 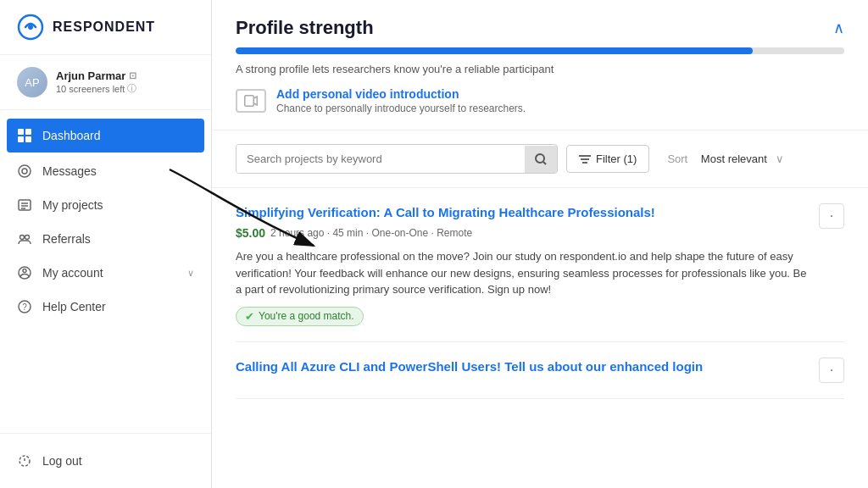 I want to click on filter-button: Filter (1), so click(x=608, y=159).